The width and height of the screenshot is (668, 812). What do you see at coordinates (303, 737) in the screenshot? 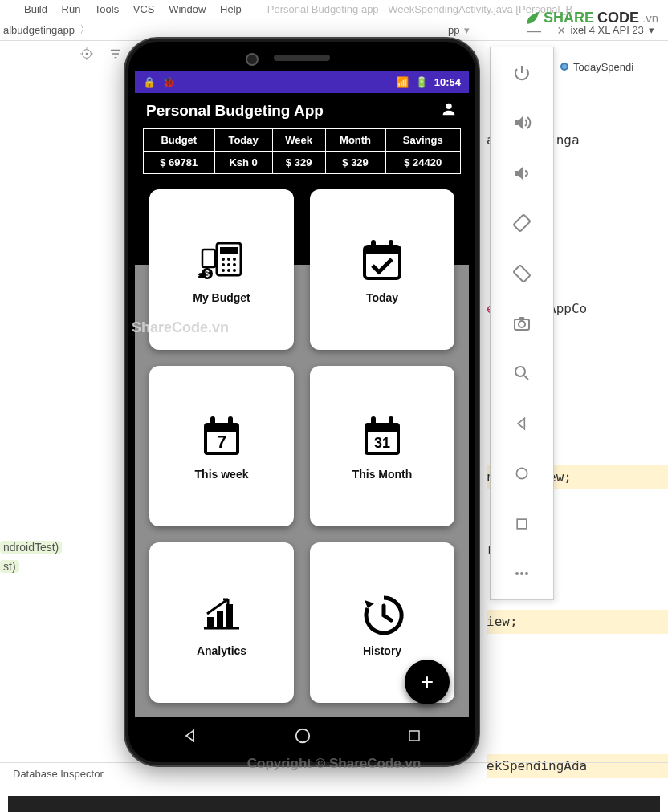
I see `nav-home-icon` at bounding box center [303, 737].